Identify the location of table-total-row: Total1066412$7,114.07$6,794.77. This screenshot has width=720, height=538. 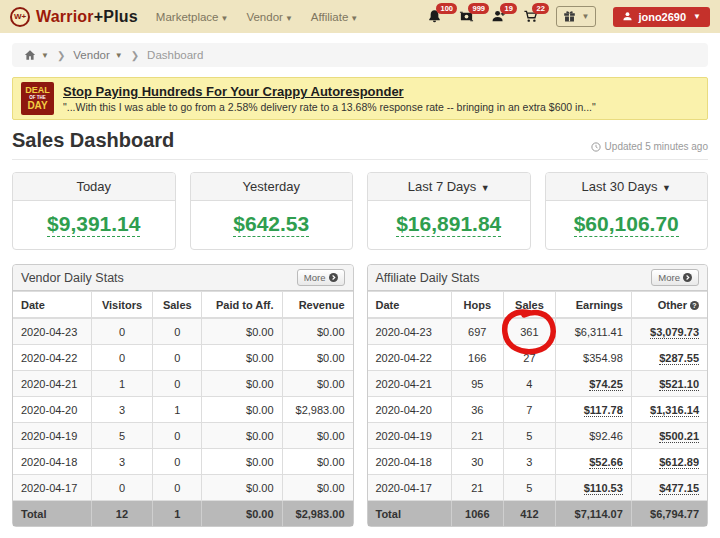
(538, 514).